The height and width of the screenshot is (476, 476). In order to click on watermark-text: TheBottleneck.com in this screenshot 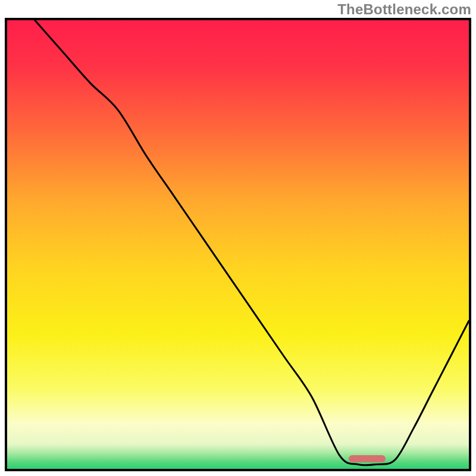, I will do `click(405, 10)`.